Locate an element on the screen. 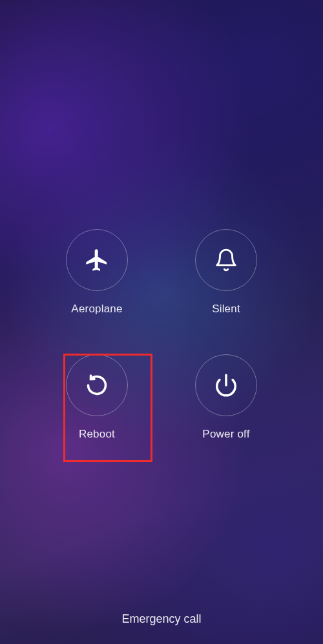 The width and height of the screenshot is (323, 644). poweroff-label: Power off is located at coordinates (226, 434).